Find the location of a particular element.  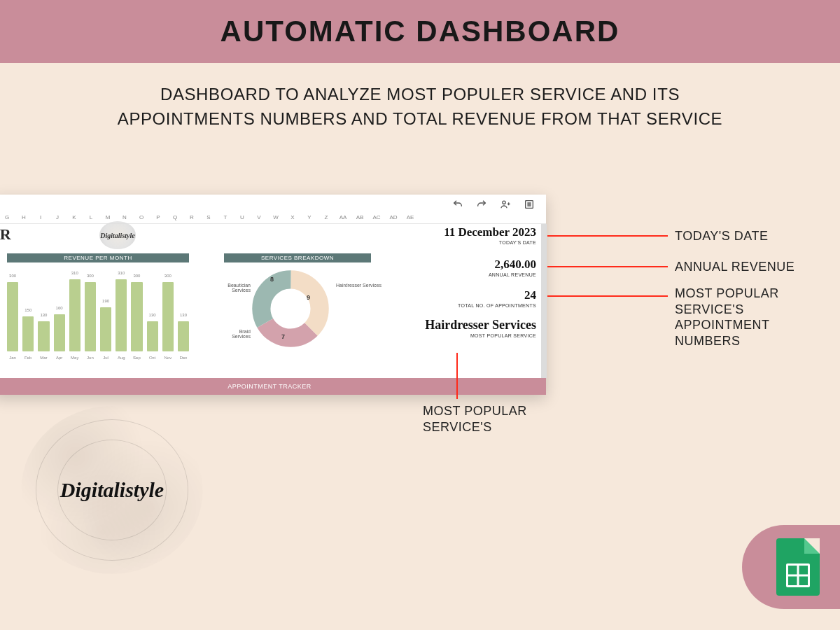

menu-icon is located at coordinates (529, 204).